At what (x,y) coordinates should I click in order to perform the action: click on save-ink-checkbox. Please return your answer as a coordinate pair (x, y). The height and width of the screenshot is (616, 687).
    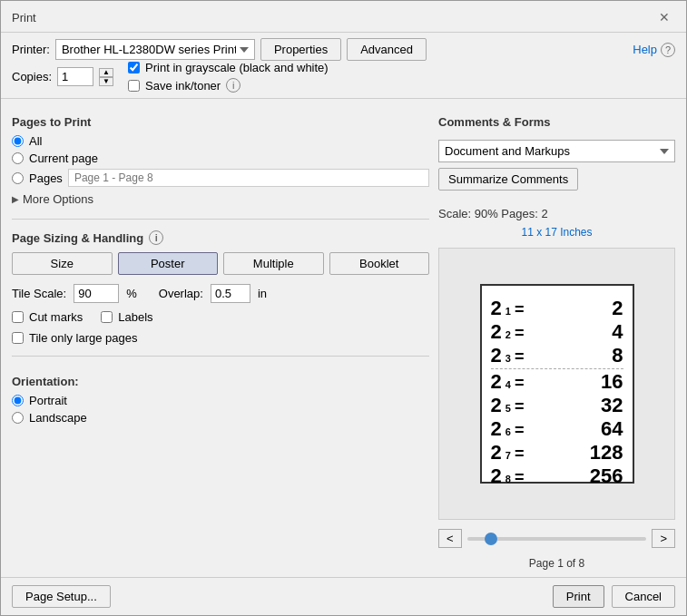
    Looking at the image, I should click on (134, 85).